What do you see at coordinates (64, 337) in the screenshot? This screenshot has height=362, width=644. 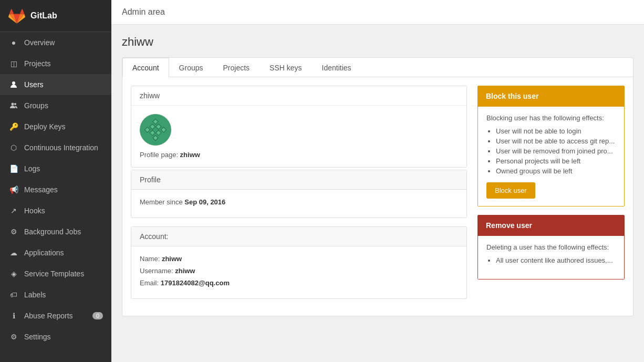 I see `sidebar-item-label: Settings` at bounding box center [64, 337].